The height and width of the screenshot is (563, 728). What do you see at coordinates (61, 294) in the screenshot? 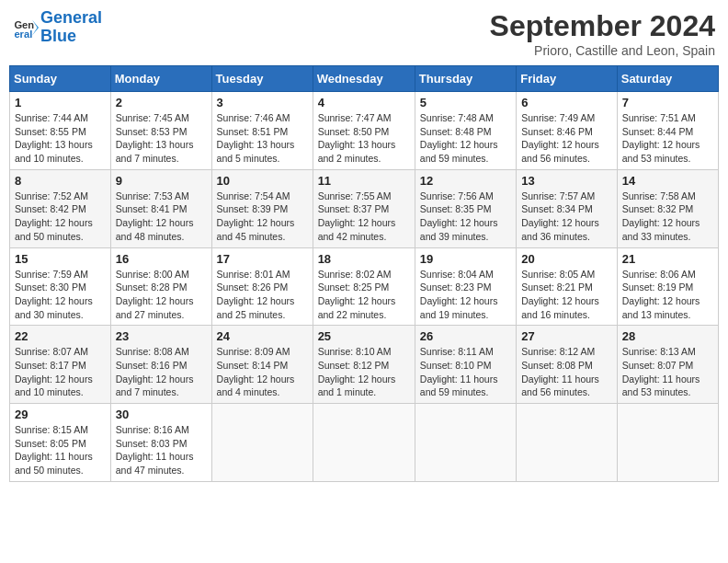
I see `day-info: Sunrise: 7:59 AMSunset: 8:30 PMDaylight:…` at bounding box center [61, 294].